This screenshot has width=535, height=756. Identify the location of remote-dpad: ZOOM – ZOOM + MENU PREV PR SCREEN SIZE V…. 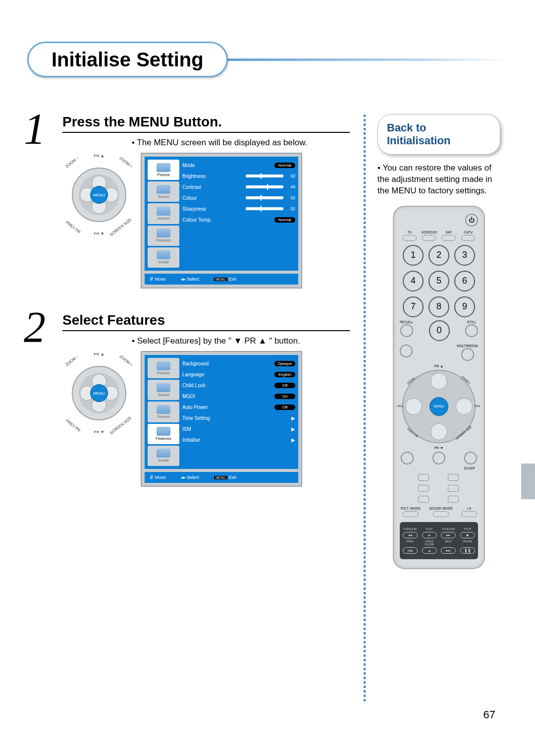
(439, 407).